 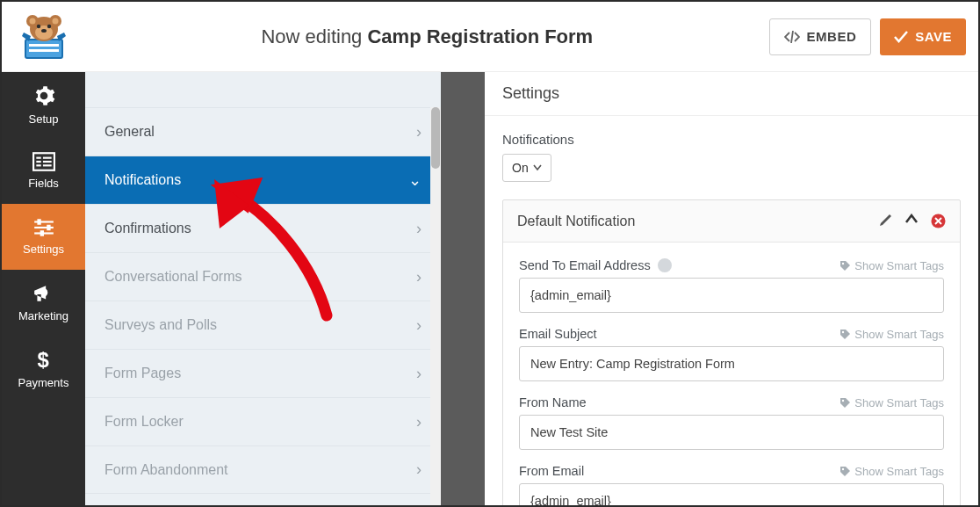 What do you see at coordinates (576, 221) in the screenshot?
I see `notification-title: Default Notification` at bounding box center [576, 221].